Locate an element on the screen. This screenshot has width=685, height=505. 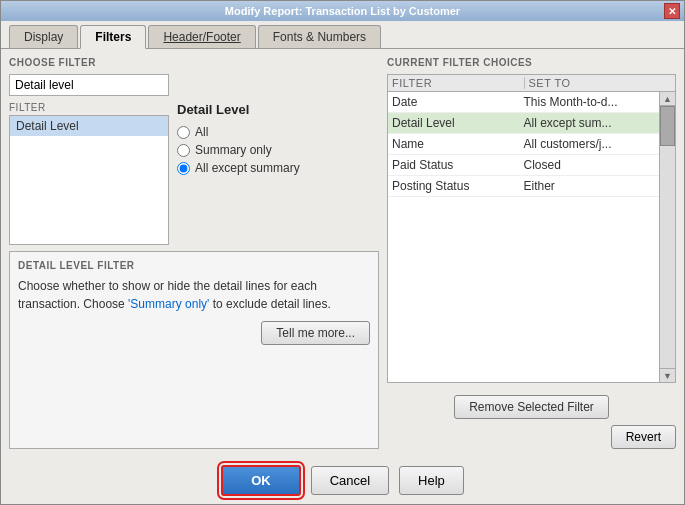
filter-row-posting-status-set-to: Either is located at coordinates (590, 186).